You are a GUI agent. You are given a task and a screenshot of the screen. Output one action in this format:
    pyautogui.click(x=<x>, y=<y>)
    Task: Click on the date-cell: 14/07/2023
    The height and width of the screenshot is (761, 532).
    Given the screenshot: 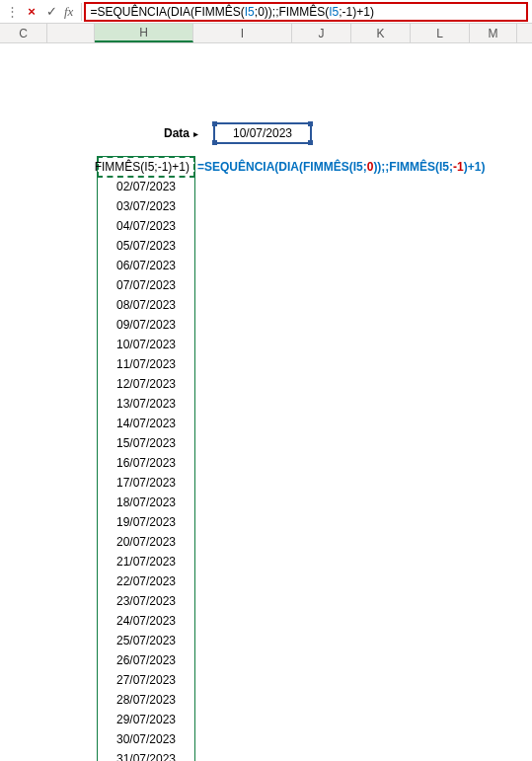 What is the action you would take?
    pyautogui.click(x=146, y=423)
    